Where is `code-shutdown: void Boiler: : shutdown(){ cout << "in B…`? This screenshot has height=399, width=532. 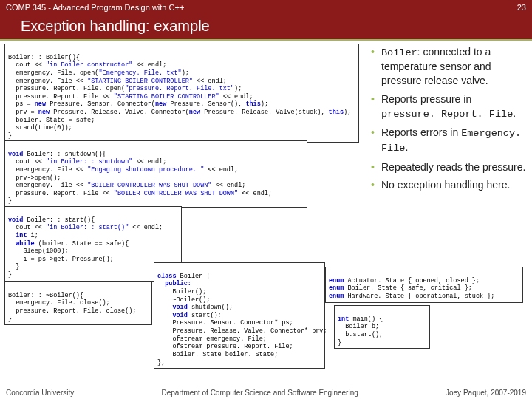 code-shutdown: void Boiler: : shutdown(){ cout << "in B… is located at coordinates (156, 174).